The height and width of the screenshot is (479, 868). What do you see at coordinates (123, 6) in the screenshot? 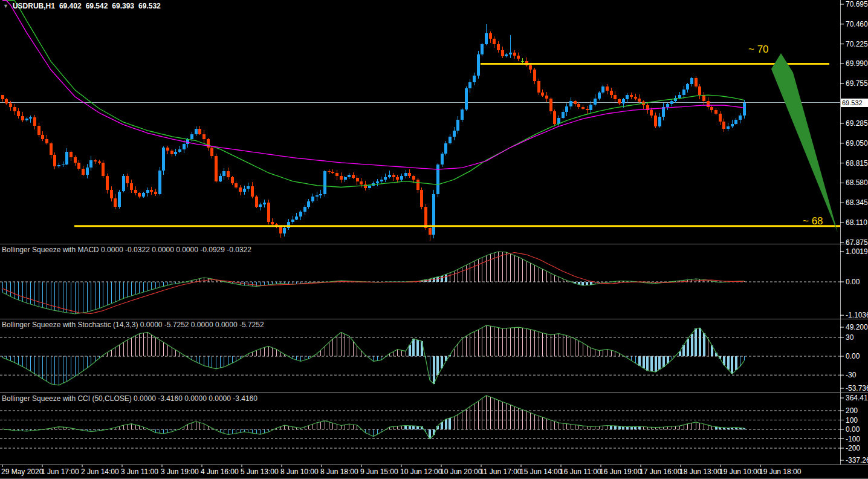
I see `low-value: 69.393` at bounding box center [123, 6].